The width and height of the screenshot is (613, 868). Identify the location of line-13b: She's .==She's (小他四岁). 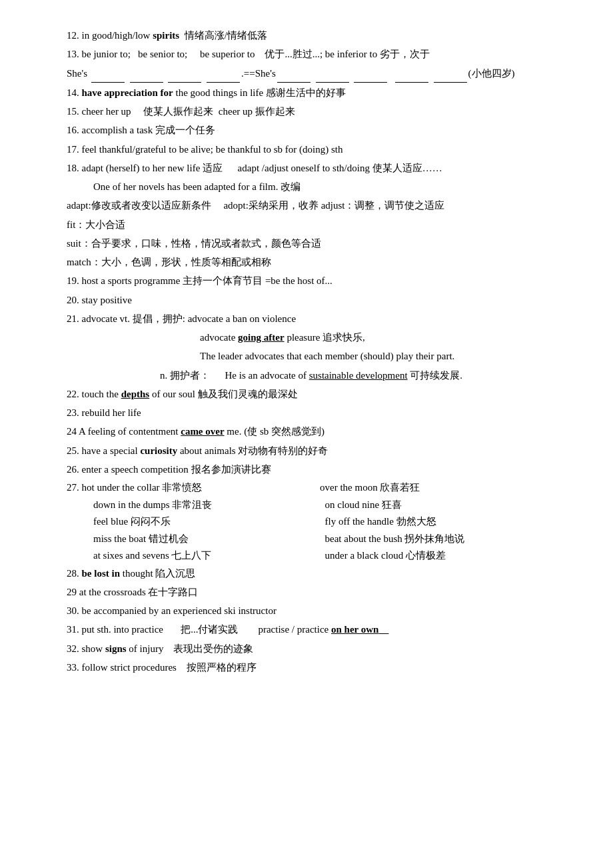
(320, 73).